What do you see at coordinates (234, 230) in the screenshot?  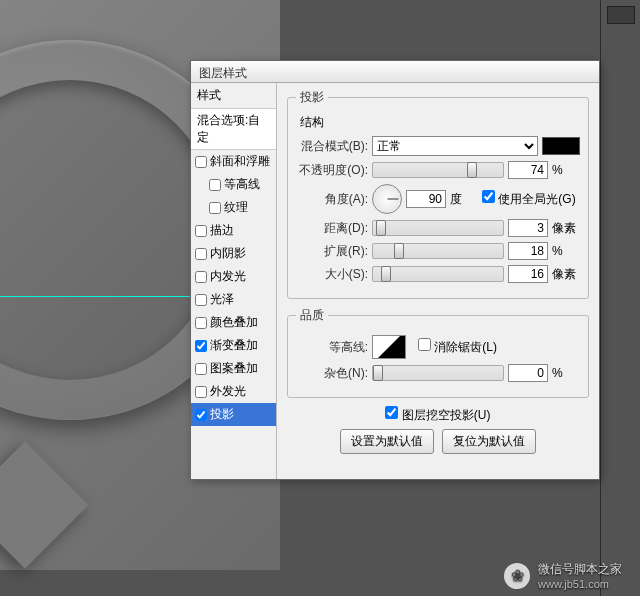 I see `style-item-描边: 描边` at bounding box center [234, 230].